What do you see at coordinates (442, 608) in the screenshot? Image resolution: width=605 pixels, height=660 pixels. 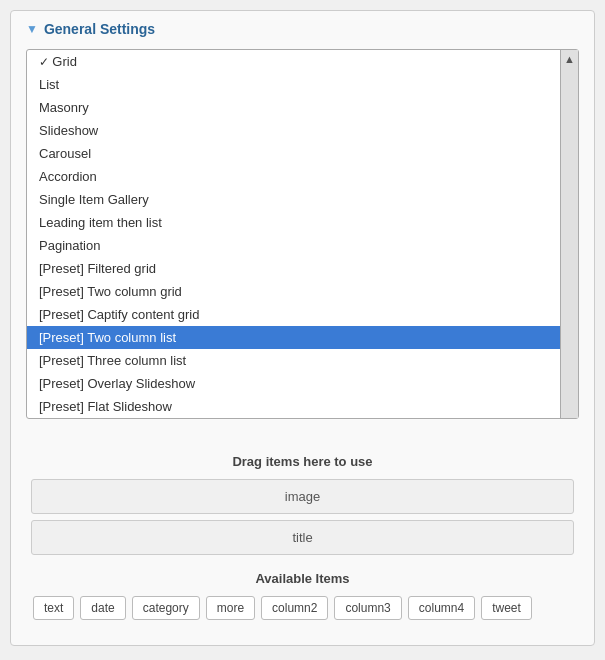 I see `available-item-column4: column4` at bounding box center [442, 608].